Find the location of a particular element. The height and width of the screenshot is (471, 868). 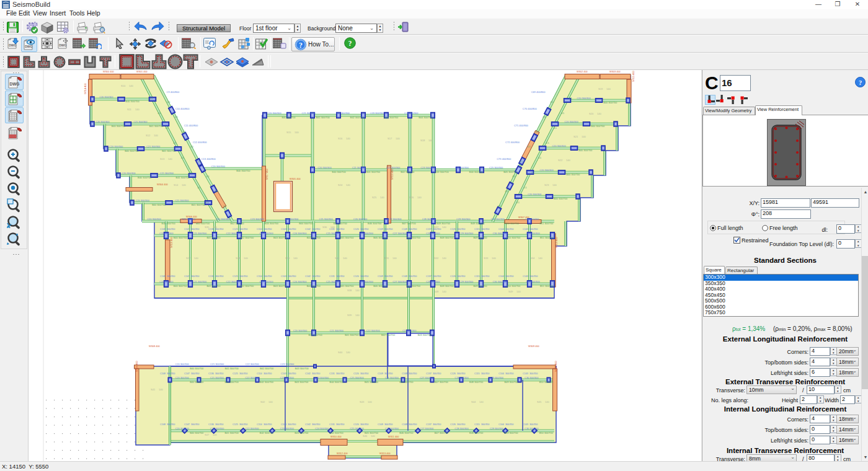

svg-text: C114 is located at coordinates (259, 425).